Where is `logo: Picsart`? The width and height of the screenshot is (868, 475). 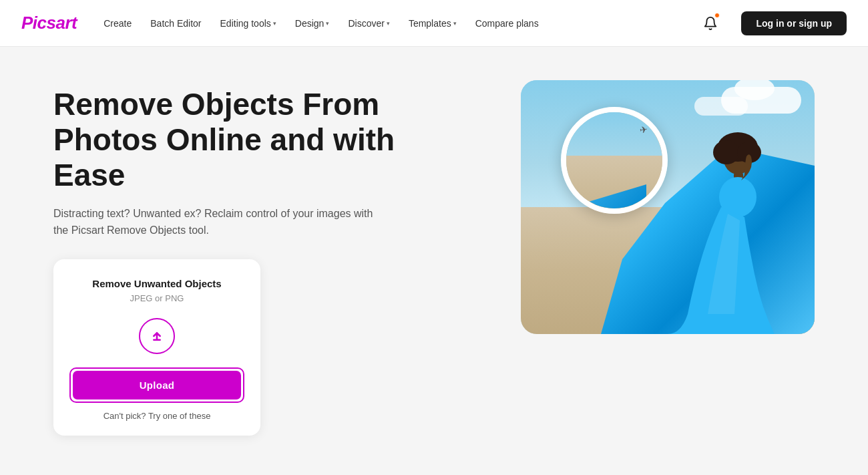 logo: Picsart is located at coordinates (49, 23).